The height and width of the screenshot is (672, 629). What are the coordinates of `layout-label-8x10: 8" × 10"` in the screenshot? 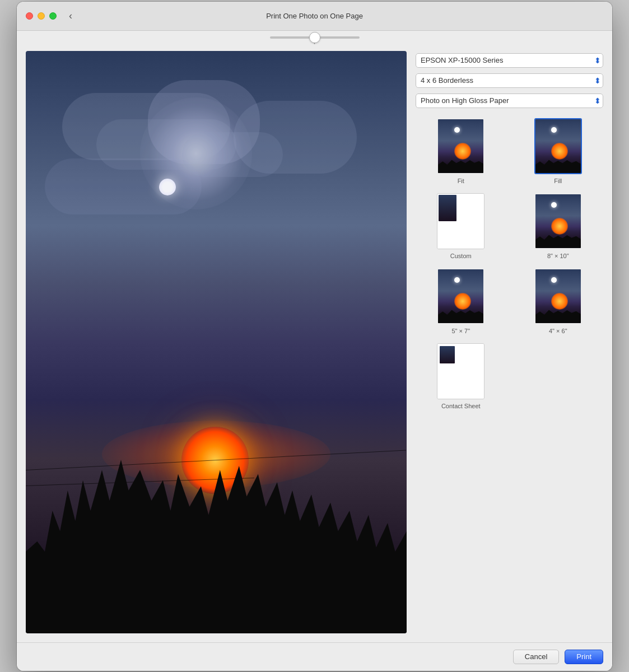 It's located at (558, 256).